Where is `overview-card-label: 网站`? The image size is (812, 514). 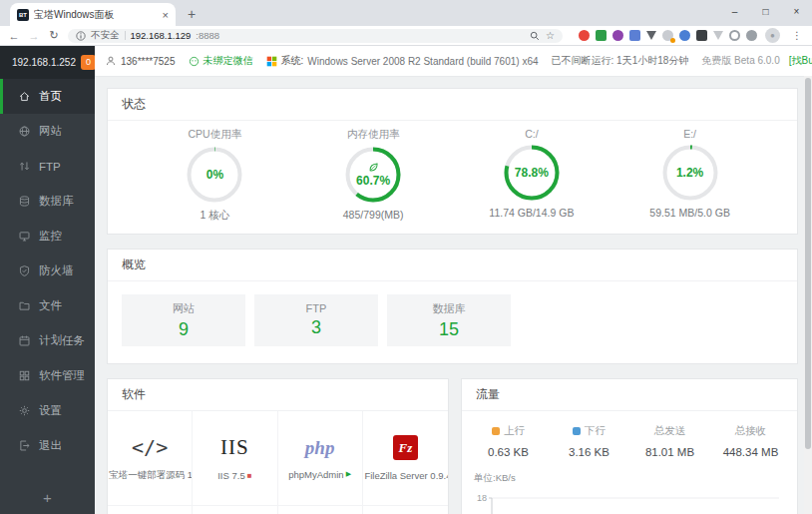
overview-card-label: 网站 is located at coordinates (184, 309).